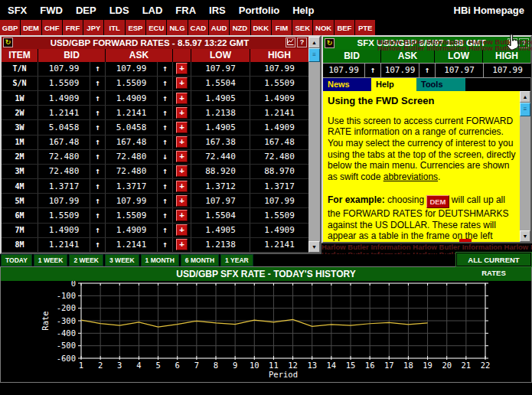  I want to click on fwd-scrollbar: ▲ ≡ ▼, so click(314, 145).